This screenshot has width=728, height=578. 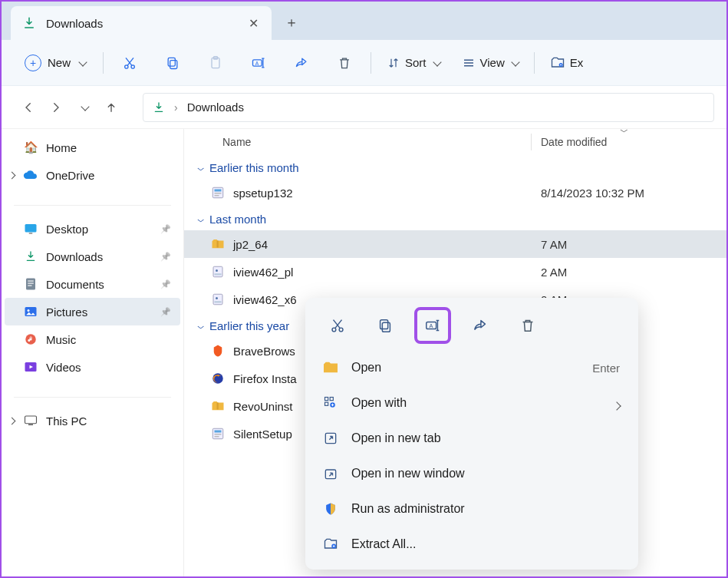 I want to click on address-bar: › Downloads, so click(x=428, y=107).